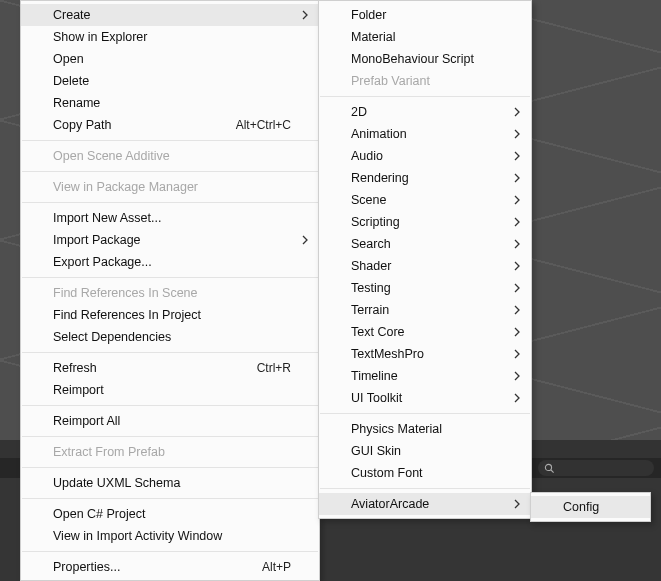  What do you see at coordinates (112, 156) in the screenshot?
I see `menu-item-label: Open Scene Additive` at bounding box center [112, 156].